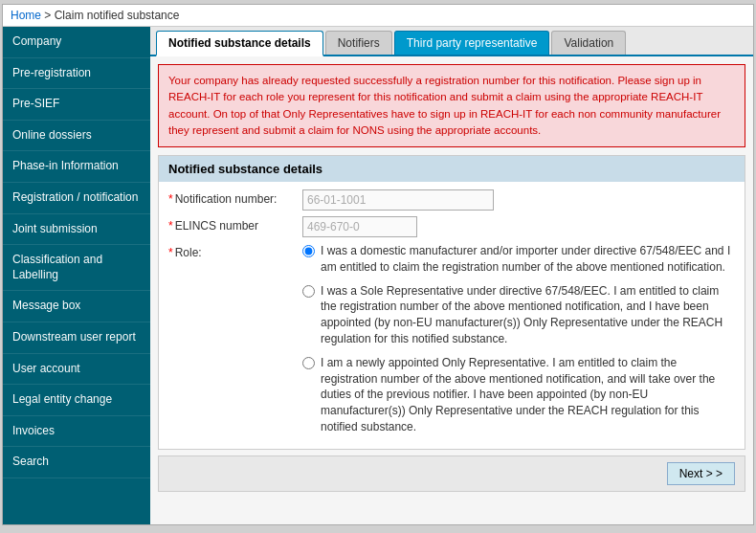 This screenshot has width=756, height=533. What do you see at coordinates (519, 316) in the screenshot?
I see `role-option-2: I was a Sole Representative under direct…` at bounding box center [519, 316].